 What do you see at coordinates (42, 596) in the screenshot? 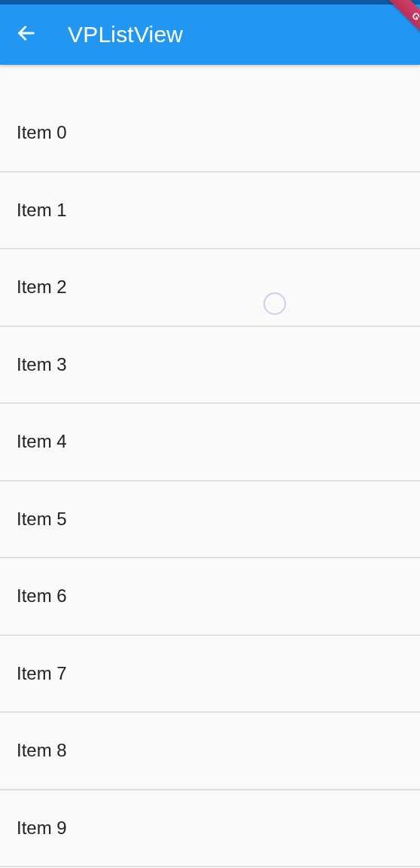
I see `list-item-label: Item 6` at bounding box center [42, 596].